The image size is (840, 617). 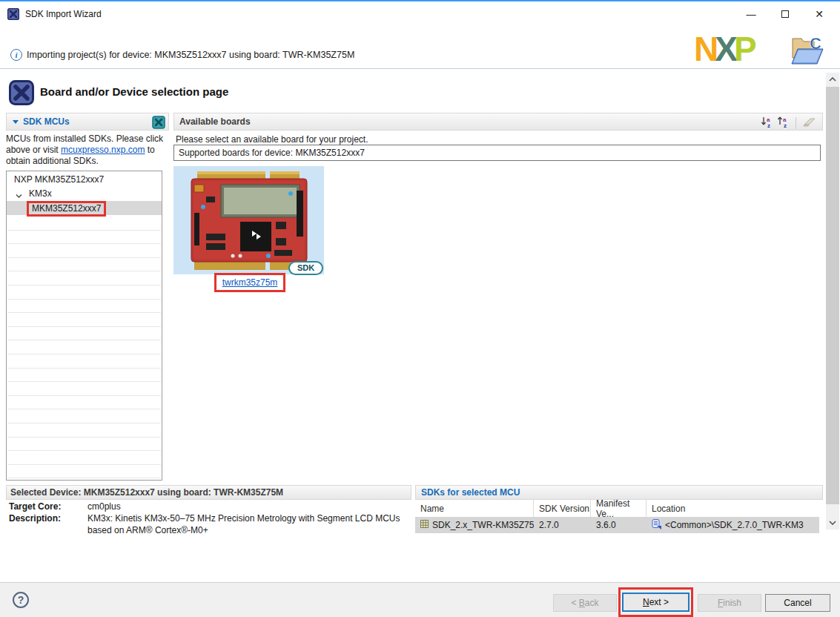 I want to click on board-tile-twrkm35z75m: SDK, so click(x=249, y=220).